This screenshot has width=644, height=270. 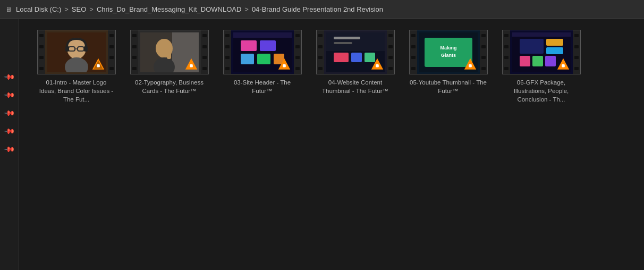 I want to click on video-label-4: 04-Website Content Thumbnail - The Futur…, so click(x=355, y=87).